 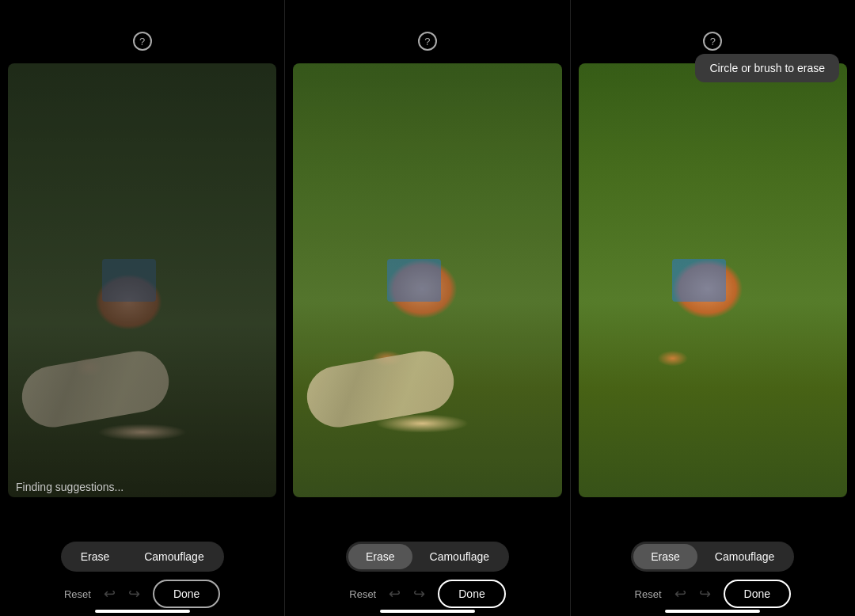 What do you see at coordinates (745, 557) in the screenshot?
I see `camouflage-pill-3: Camouflage` at bounding box center [745, 557].